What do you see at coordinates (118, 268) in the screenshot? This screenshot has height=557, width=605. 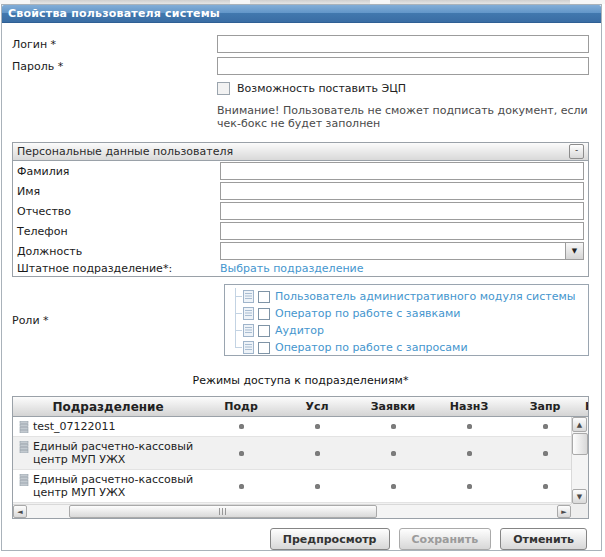 I see `department-label: Штатное подразделение*:` at bounding box center [118, 268].